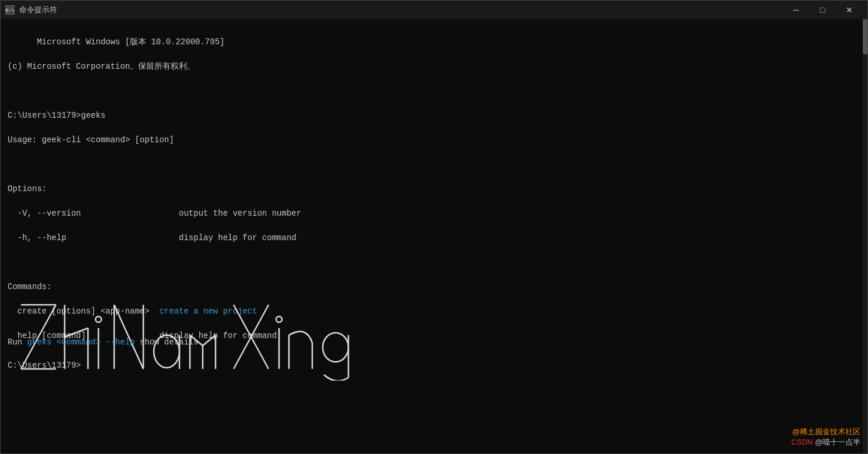  I want to click on window-title: 命令提示符, so click(38, 10).